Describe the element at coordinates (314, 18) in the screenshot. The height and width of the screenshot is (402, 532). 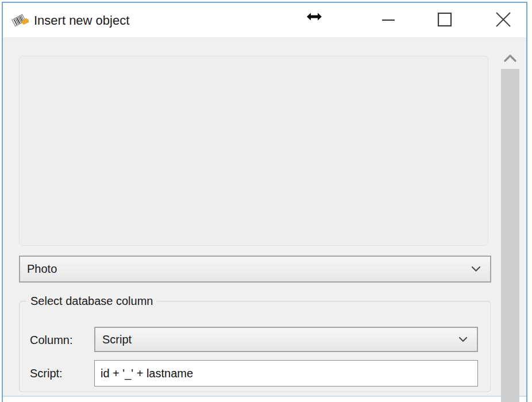
I see `horizontal-resize-cursor-icon` at that location.